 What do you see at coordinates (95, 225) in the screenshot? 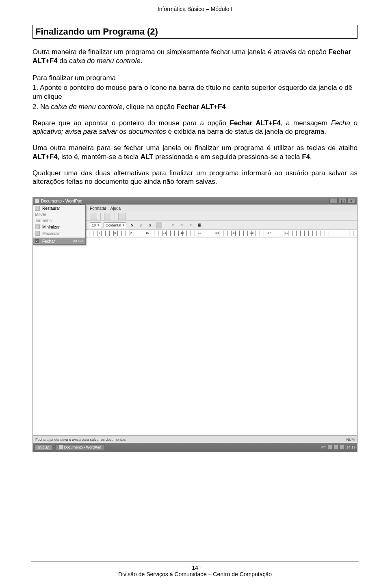
I see `fontsize-combo: 10▾` at bounding box center [95, 225].